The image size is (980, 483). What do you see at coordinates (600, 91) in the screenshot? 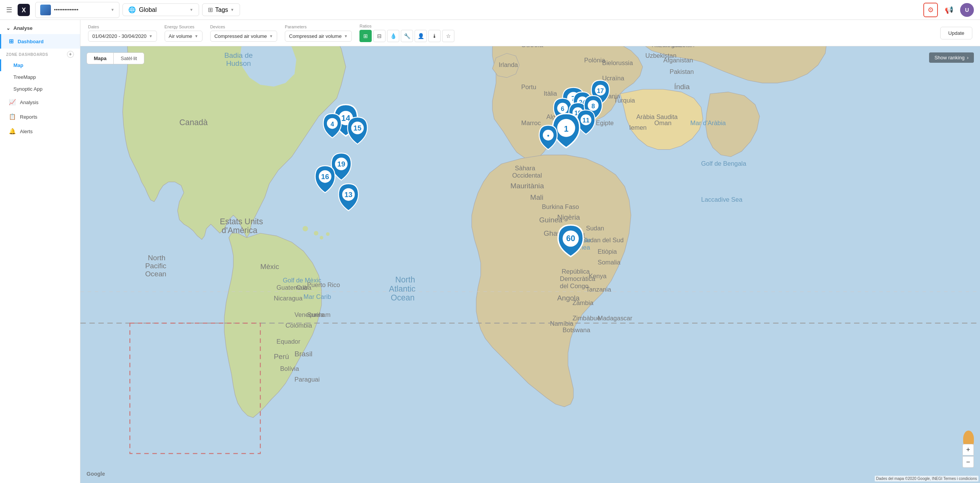
I see `svg-text: 17` at bounding box center [600, 91].